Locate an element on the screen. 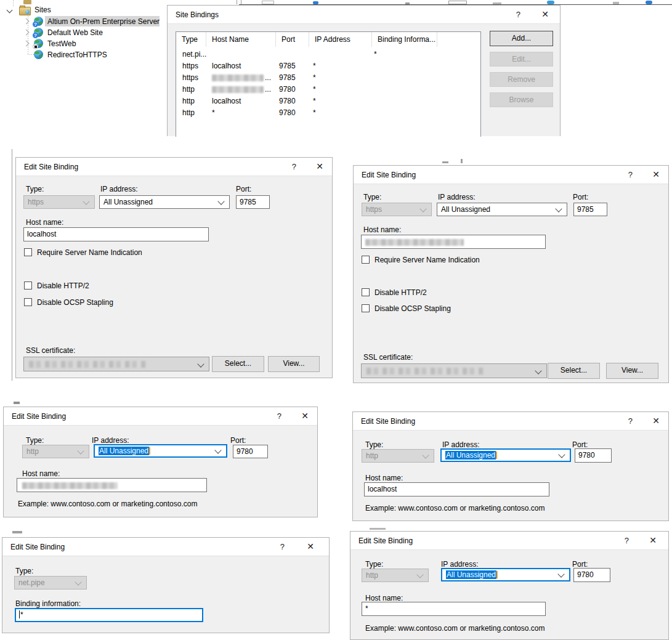 The height and width of the screenshot is (640, 672). port-label: Port: is located at coordinates (580, 445).